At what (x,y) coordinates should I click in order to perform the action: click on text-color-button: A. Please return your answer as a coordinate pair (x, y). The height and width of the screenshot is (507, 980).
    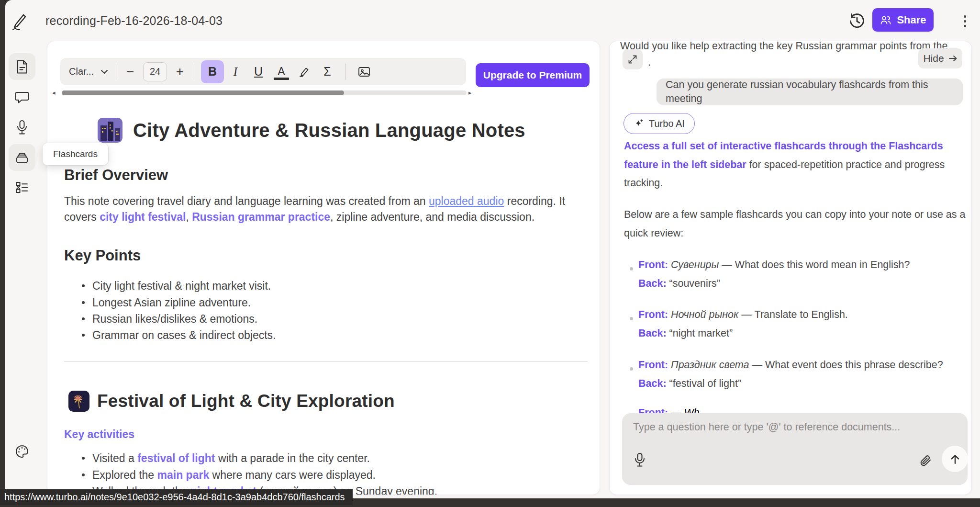
    Looking at the image, I should click on (281, 72).